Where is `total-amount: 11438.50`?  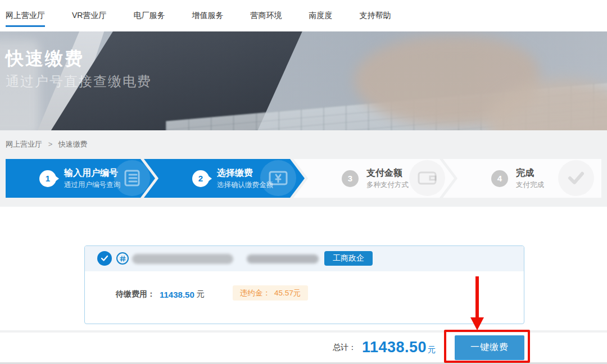 total-amount: 11438.50 is located at coordinates (395, 347).